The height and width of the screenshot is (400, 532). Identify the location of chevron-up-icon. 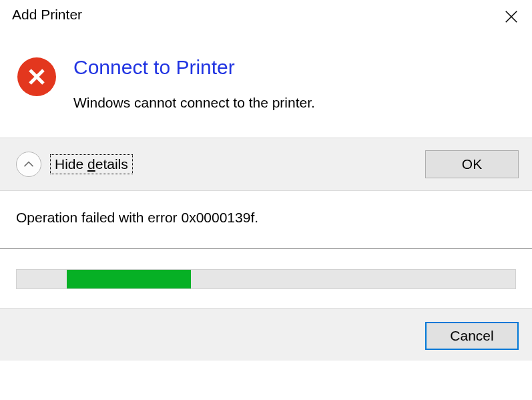
(29, 164).